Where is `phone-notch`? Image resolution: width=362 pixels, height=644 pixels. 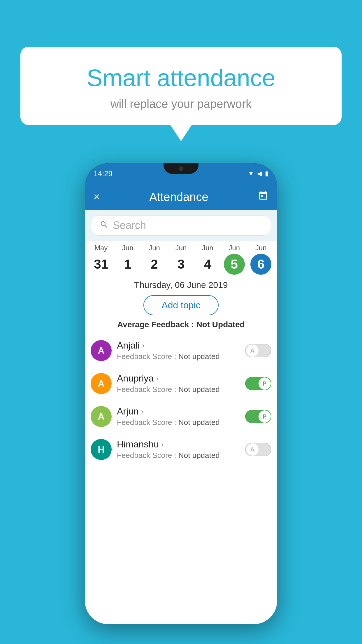 phone-notch is located at coordinates (181, 169).